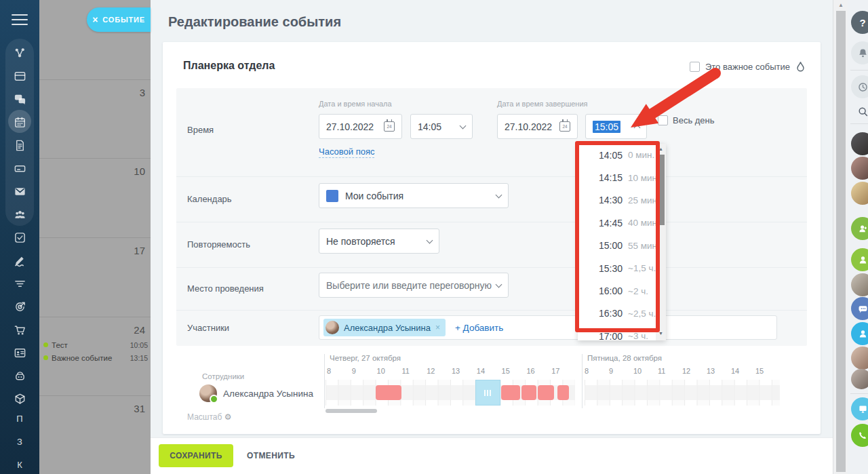 Image resolution: width=868 pixels, height=474 pixels. Describe the element at coordinates (96, 344) in the screenshot. I see `calendar-event: Тест 10:05` at that location.